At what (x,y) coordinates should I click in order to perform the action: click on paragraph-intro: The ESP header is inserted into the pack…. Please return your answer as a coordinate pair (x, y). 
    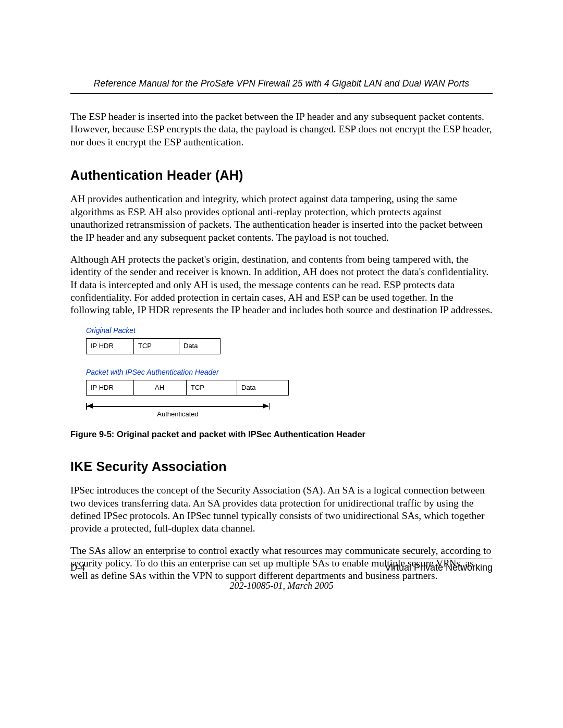
    Looking at the image, I should click on (282, 129).